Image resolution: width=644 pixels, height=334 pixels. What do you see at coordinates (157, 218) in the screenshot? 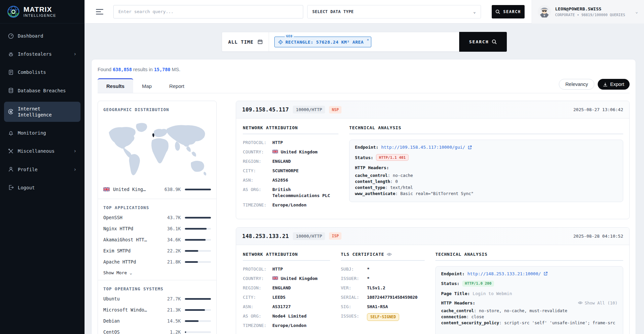
I see `stat-row: OpenSSH43.7K` at bounding box center [157, 218].